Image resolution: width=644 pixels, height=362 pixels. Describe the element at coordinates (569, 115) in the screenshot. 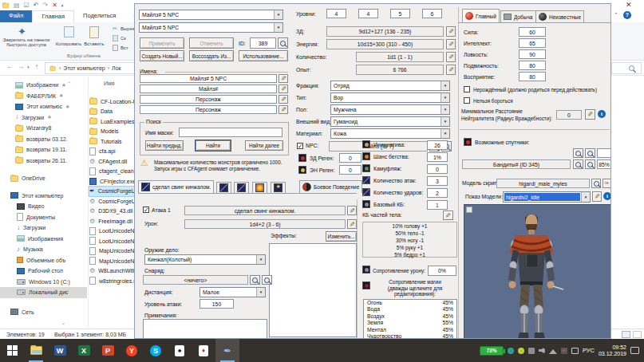

I see `min-dist-field: 0` at that location.